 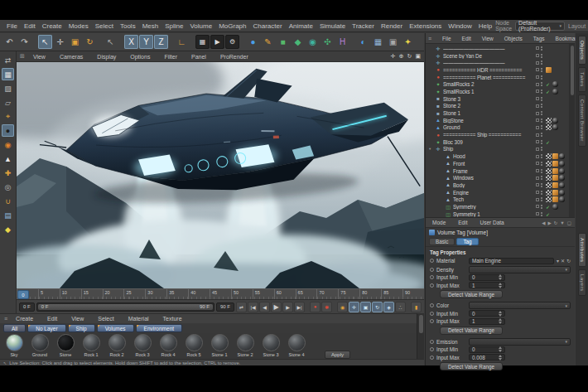 I want to click on object-row: Stone 1, so click(x=497, y=113).